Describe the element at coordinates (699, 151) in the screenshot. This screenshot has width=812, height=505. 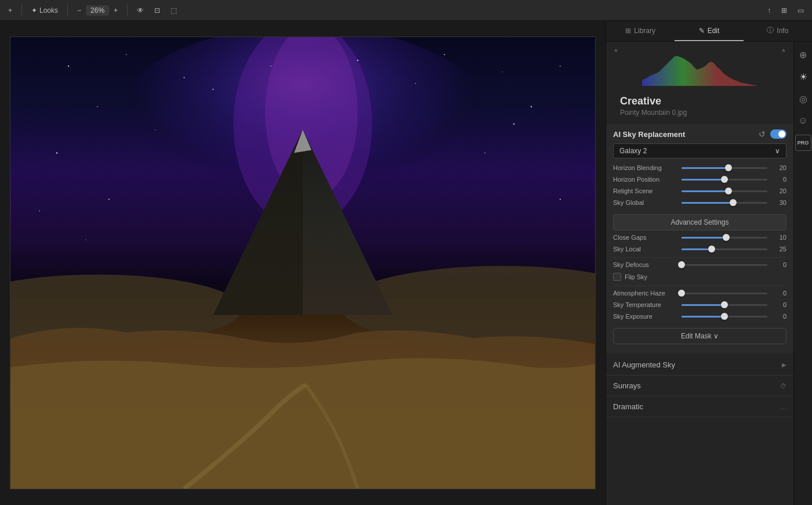
I see `sky-preset-dropdown: Galaxy 2 ∨` at that location.